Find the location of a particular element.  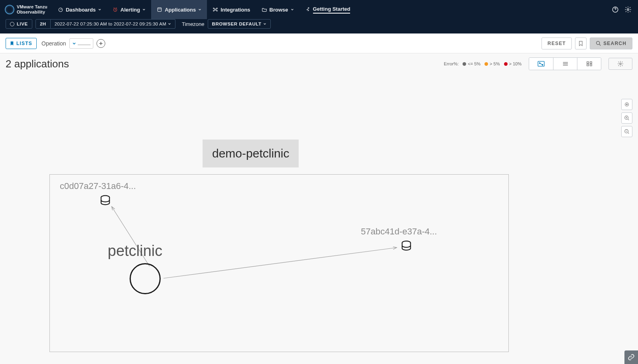

view-list-button is located at coordinates (565, 64).